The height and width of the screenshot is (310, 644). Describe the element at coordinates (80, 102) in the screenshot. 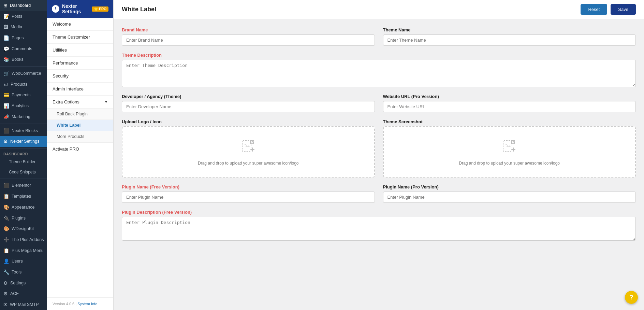

I see `left-menu-extra-options: Extra Options ▼` at that location.